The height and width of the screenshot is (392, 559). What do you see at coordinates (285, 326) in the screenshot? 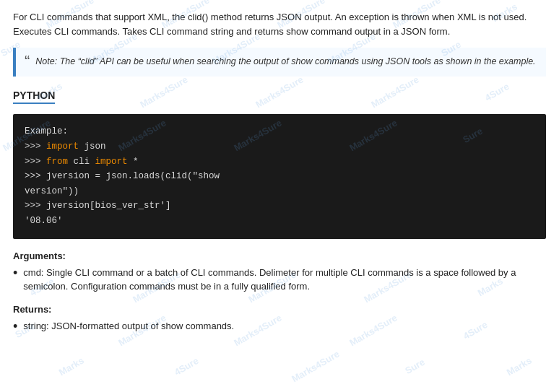
I see `returns-item-1: string: JSON-formatted output of show co…` at bounding box center [285, 326].